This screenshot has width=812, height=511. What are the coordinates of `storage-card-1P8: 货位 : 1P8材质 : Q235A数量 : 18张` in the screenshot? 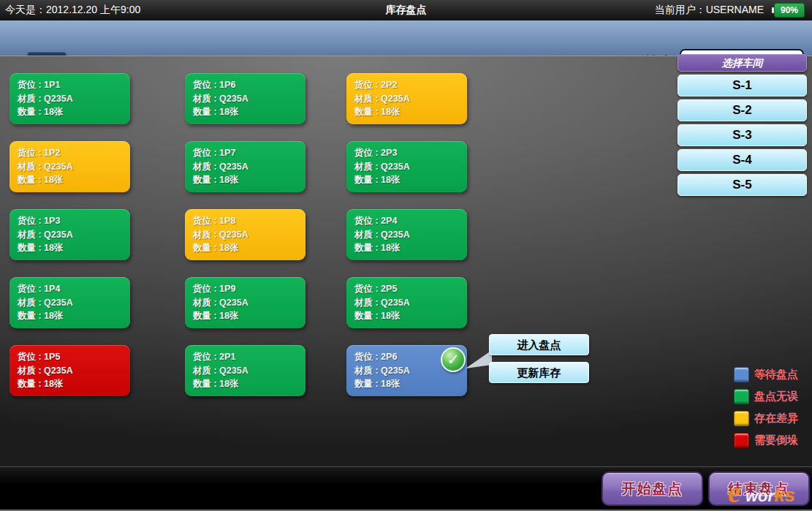 It's located at (246, 235).